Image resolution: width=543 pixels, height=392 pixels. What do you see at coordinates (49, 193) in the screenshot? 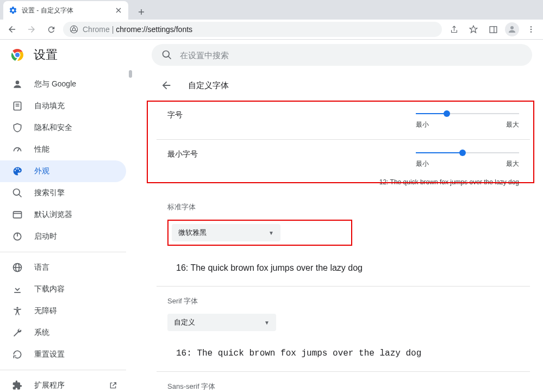
I see `sidebar-item-label: 搜索引擎` at bounding box center [49, 193].